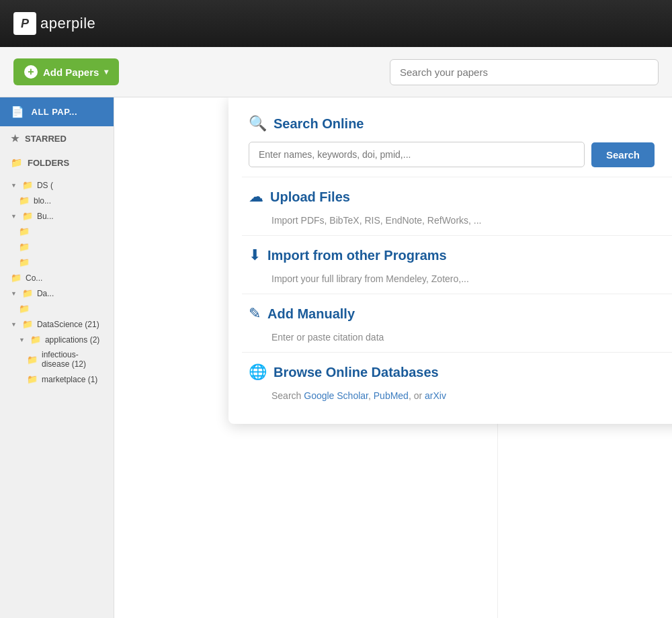 This screenshot has height=618, width=672. What do you see at coordinates (358, 255) in the screenshot?
I see `import-programs-title: Import from other Programs` at bounding box center [358, 255].